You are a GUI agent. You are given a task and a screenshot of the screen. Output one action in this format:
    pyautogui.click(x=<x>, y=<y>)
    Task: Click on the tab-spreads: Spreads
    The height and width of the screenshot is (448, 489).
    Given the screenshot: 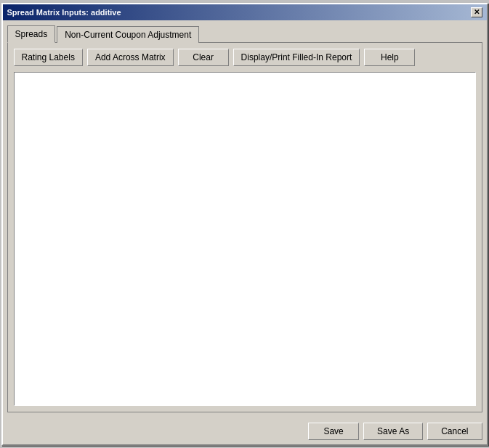 What is the action you would take?
    pyautogui.click(x=32, y=34)
    